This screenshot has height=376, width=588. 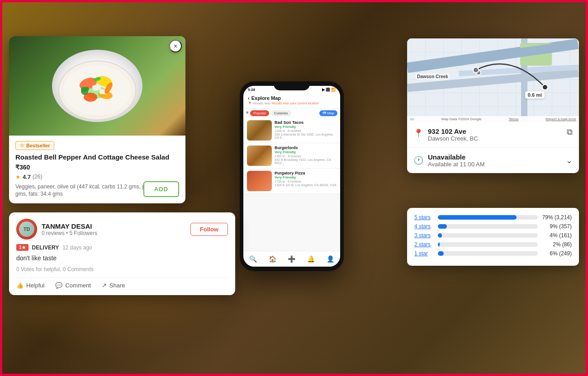 I want to click on restaurant-address: 333 S Alameda St Ste 160E, Los Angeles, …, so click(x=306, y=136).